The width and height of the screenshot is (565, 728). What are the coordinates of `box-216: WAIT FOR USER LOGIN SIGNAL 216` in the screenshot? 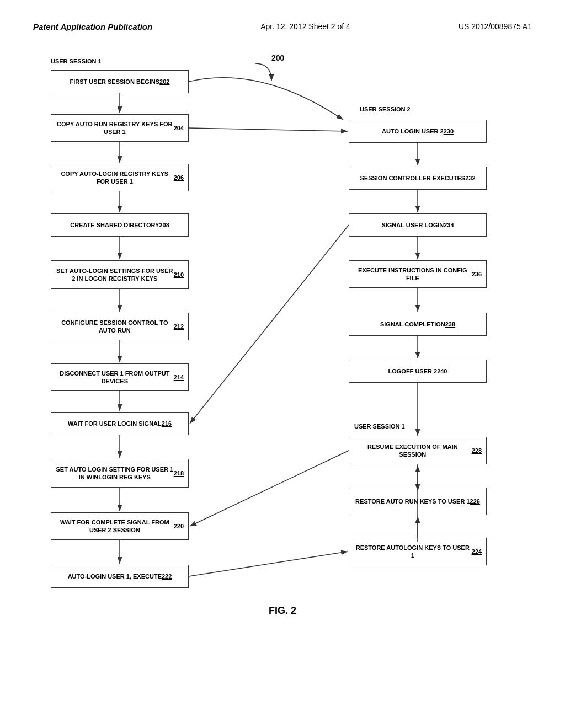 It's located at (120, 424).